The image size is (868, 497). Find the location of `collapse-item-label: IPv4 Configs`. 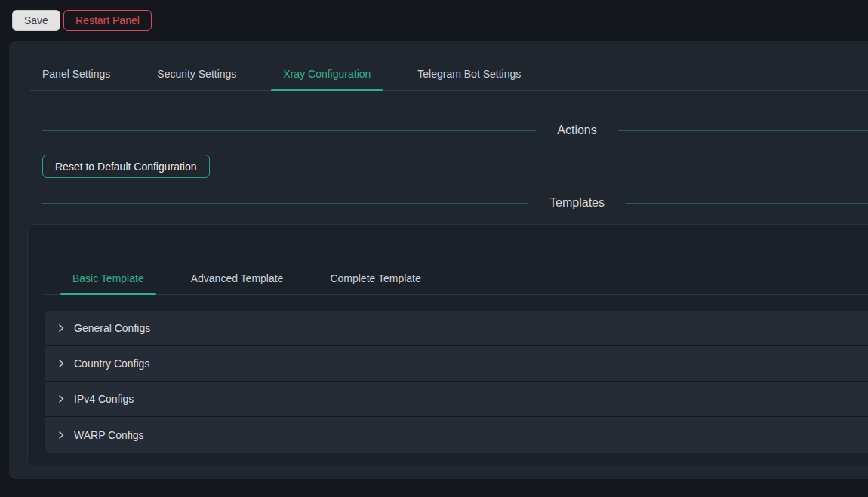

collapse-item-label: IPv4 Configs is located at coordinates (104, 399).